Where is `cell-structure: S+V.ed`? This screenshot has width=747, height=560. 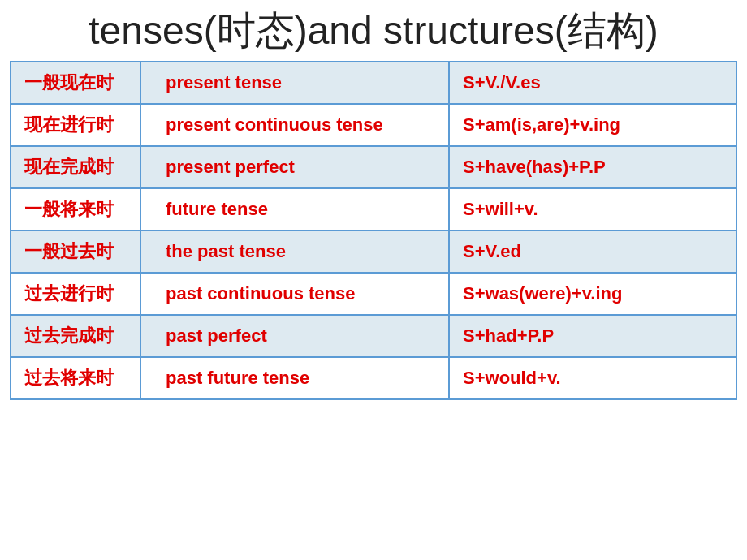 cell-structure: S+V.ed is located at coordinates (593, 252).